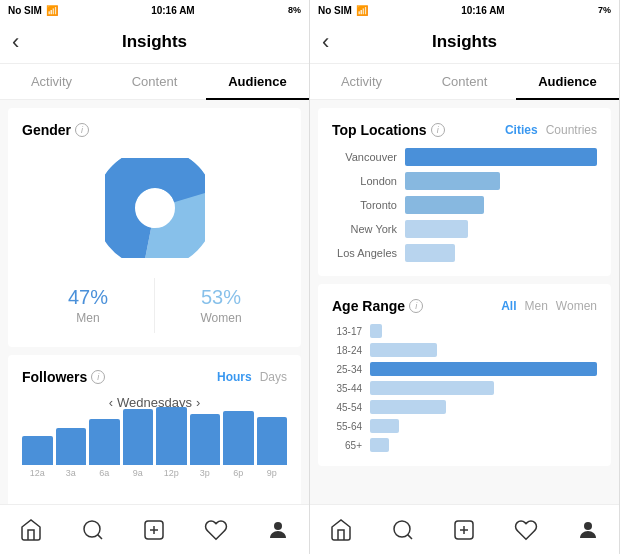 This screenshot has width=620, height=554. What do you see at coordinates (464, 192) in the screenshot?
I see `top-locations-card: Top Locations i Cities Countries Vancouv…` at bounding box center [464, 192].